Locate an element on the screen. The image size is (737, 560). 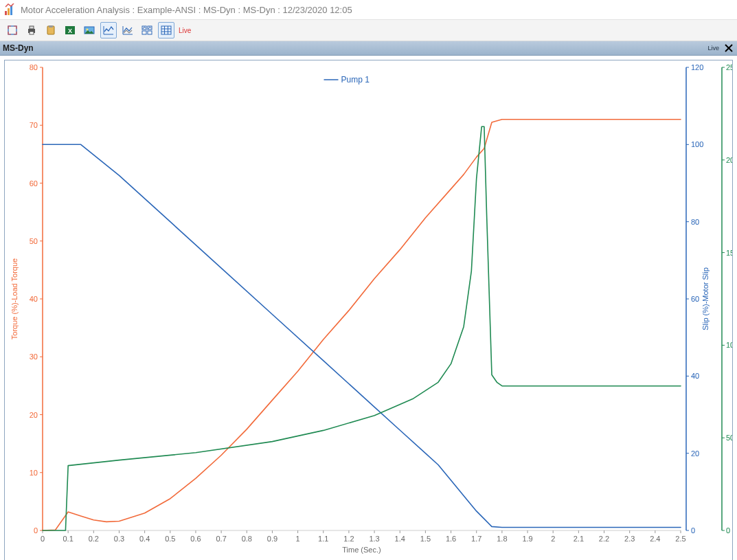
panel-header: MS-Dyn Live is located at coordinates (368, 48).